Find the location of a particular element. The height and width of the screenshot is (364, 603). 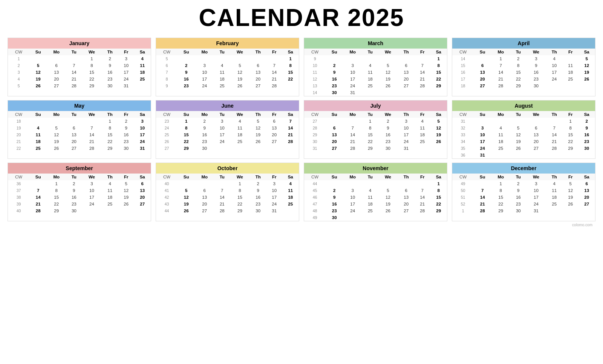

table-cell: 9 is located at coordinates (204, 128).